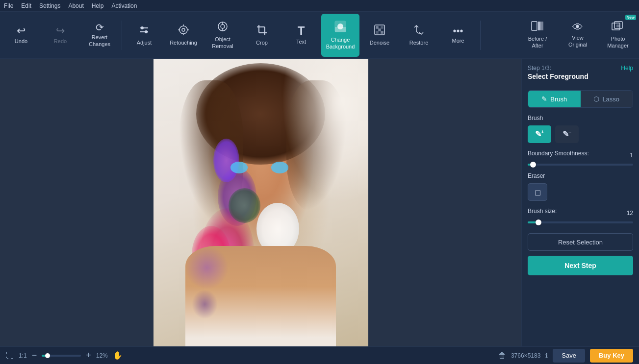  Describe the element at coordinates (578, 27) in the screenshot. I see `view-original-icon: 👁` at that location.